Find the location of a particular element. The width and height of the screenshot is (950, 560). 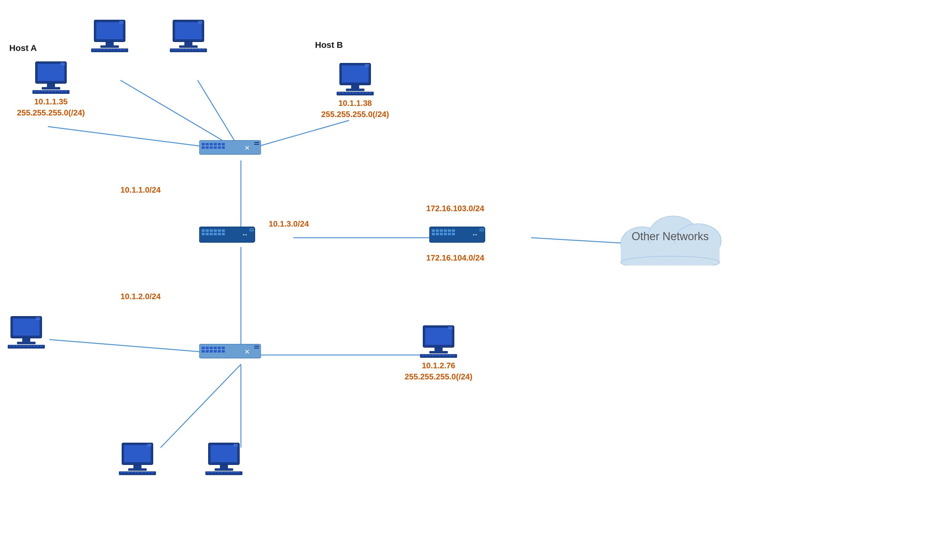

router2-node: ↔ is located at coordinates (463, 235).